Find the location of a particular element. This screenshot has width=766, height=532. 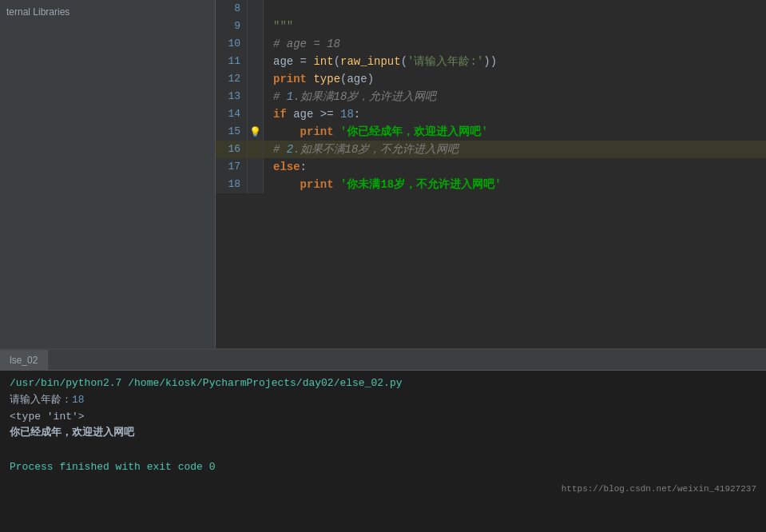

line-content-11: age = int(raw_input('请输入年龄:')) is located at coordinates (514, 62).